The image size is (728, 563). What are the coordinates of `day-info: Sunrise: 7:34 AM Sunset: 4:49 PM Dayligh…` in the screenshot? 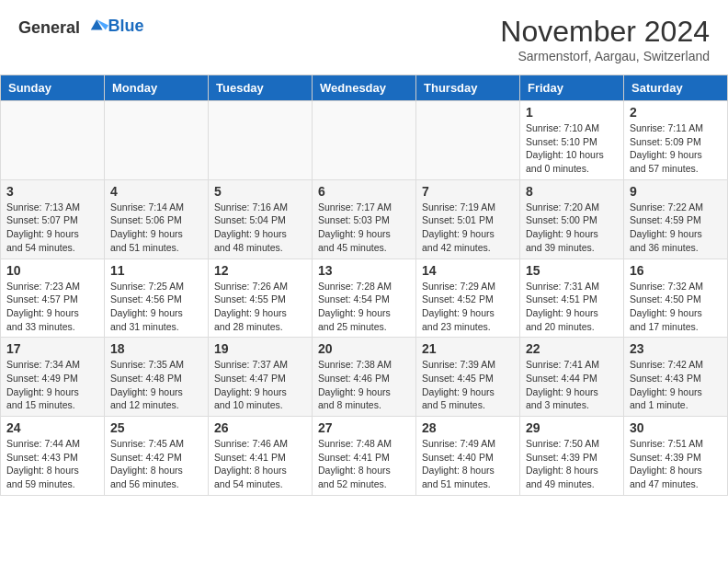 It's located at (43, 385).